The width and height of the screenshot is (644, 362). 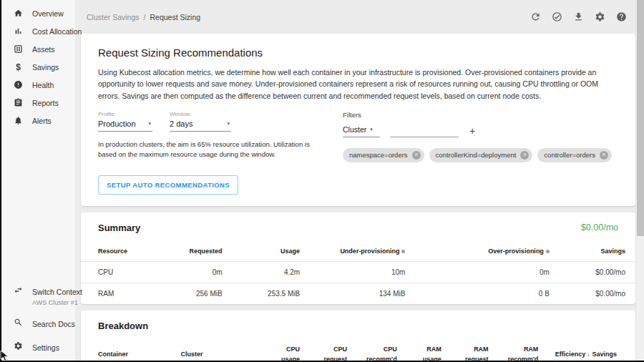 What do you see at coordinates (131, 351) in the screenshot?
I see `column-header: Container` at bounding box center [131, 351].